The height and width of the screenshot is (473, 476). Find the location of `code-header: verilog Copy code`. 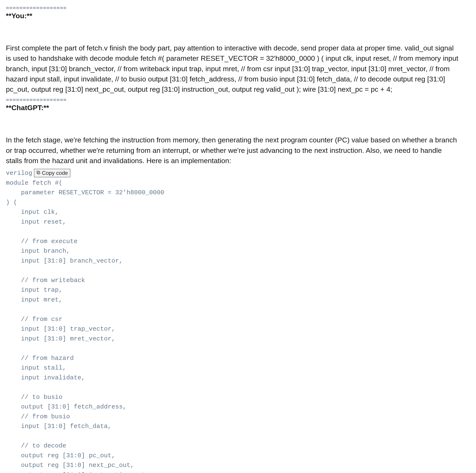

code-header: verilog Copy code is located at coordinates (232, 173).